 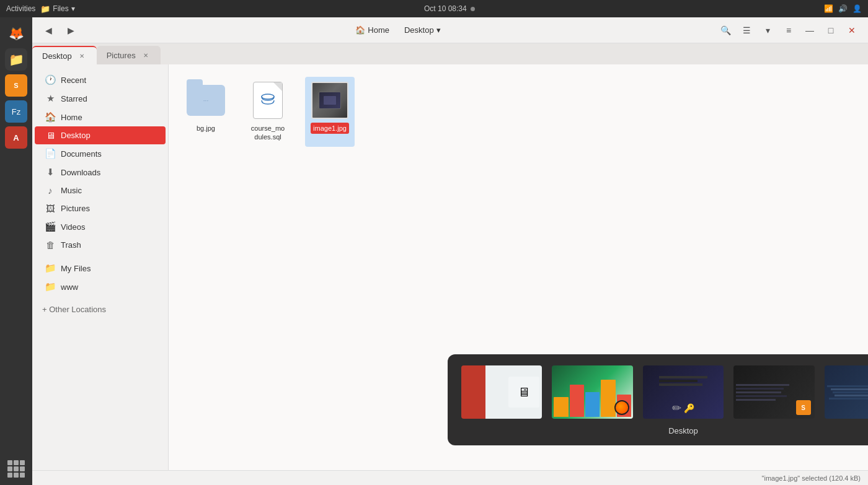 I want to click on pen-tool-icon: ✏ 🔑, so click(x=683, y=408).